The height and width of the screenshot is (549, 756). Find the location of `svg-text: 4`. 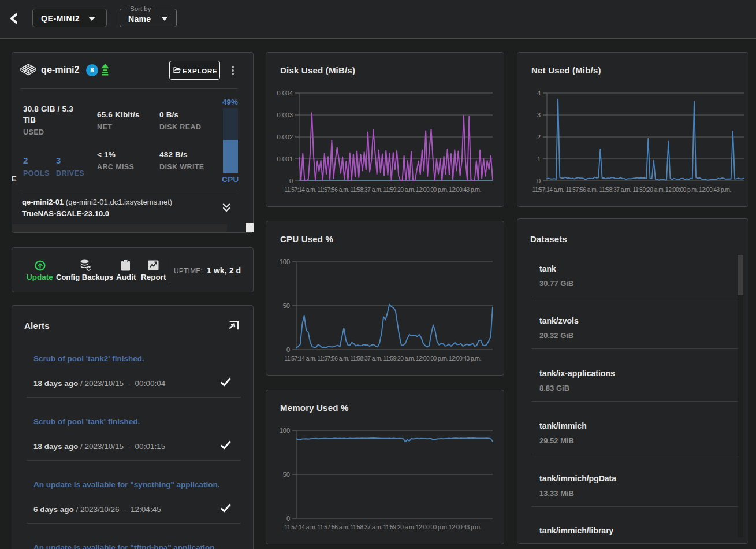

svg-text: 4 is located at coordinates (539, 93).